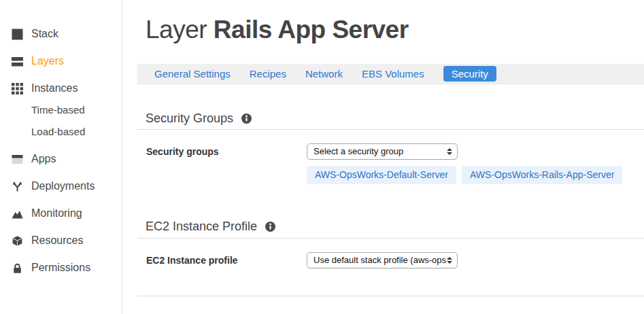 This screenshot has height=314, width=644. What do you see at coordinates (542, 175) in the screenshot?
I see `badge-rails-app-server: AWS-OpsWorks-Rails-App-Server` at bounding box center [542, 175].